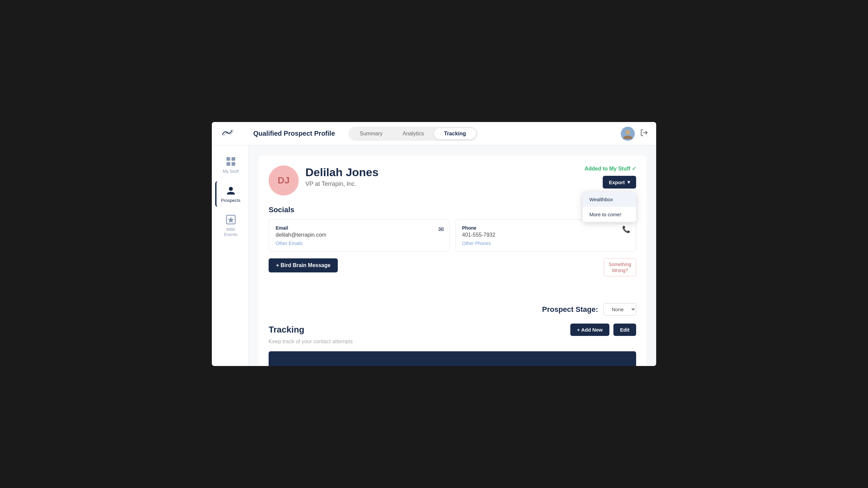 The height and width of the screenshot is (488, 868). I want to click on contact-row: Email delilah@terrapin.com ✉ Other Email…, so click(452, 236).